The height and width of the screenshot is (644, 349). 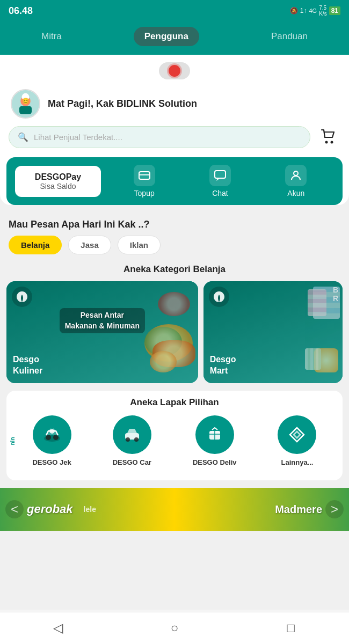 What do you see at coordinates (132, 435) in the screenshot?
I see `car-icon` at bounding box center [132, 435].